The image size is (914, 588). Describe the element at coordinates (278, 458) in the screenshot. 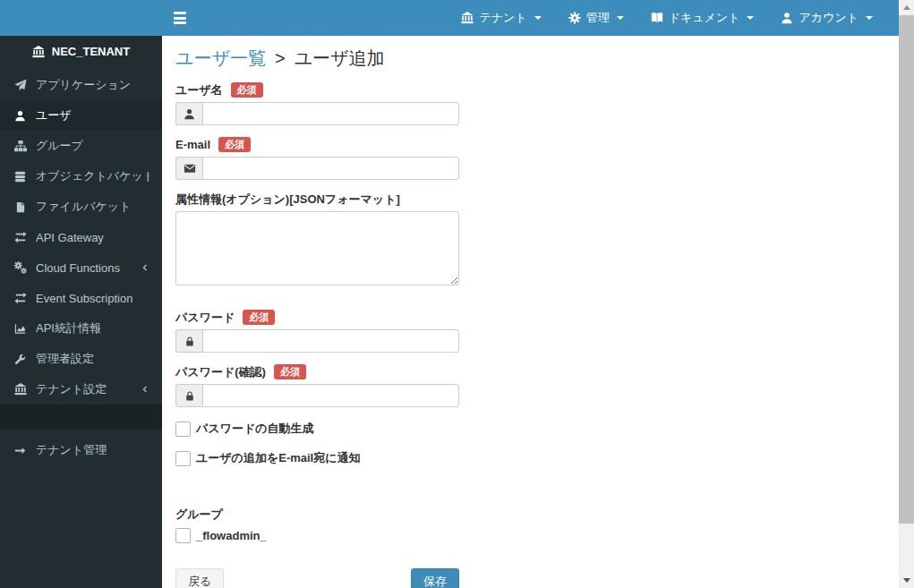

I see `notify-email-label: ユーザの追加をE-mail宛に通知` at that location.